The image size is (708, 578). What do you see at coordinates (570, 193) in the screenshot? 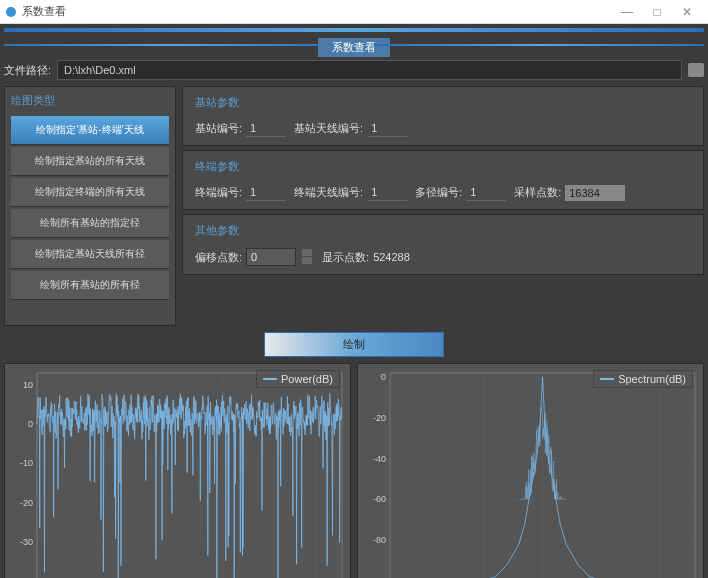
I see `field: 采样点数:` at bounding box center [570, 193].